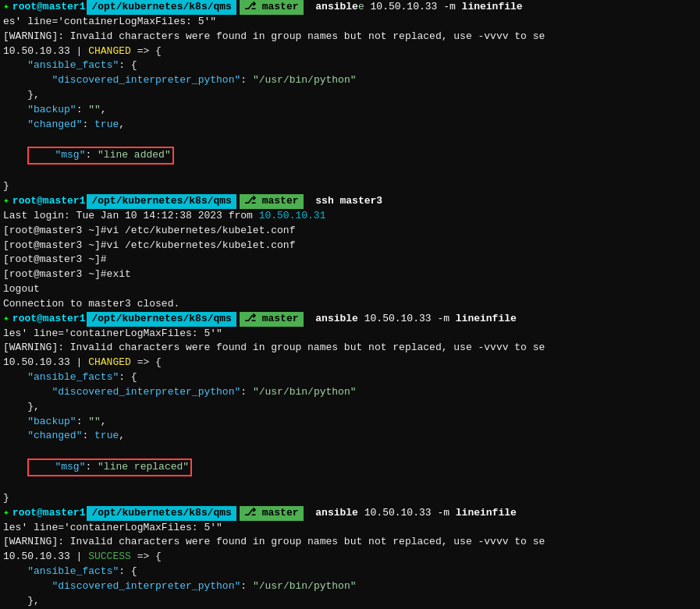 Image resolution: width=700 pixels, height=609 pixels. What do you see at coordinates (350, 407) in the screenshot?
I see `line-3-6: },` at bounding box center [350, 407].